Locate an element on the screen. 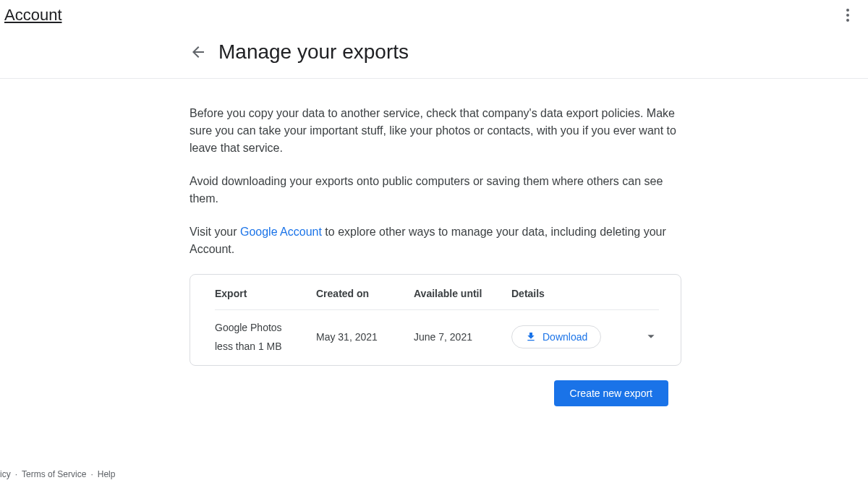  td-export: Google Photos less than 1 MB is located at coordinates (265, 337).